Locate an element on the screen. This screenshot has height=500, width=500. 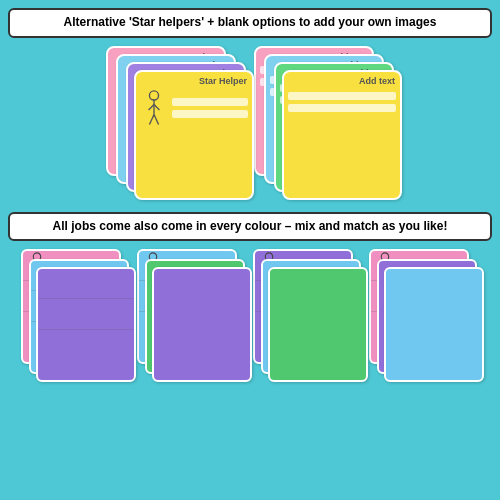
card-label-4: Star Helper is located at coordinates (194, 80).